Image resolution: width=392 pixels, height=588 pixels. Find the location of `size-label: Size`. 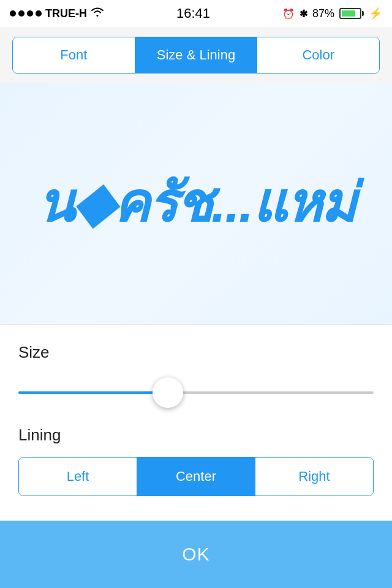

size-label: Size is located at coordinates (196, 353).